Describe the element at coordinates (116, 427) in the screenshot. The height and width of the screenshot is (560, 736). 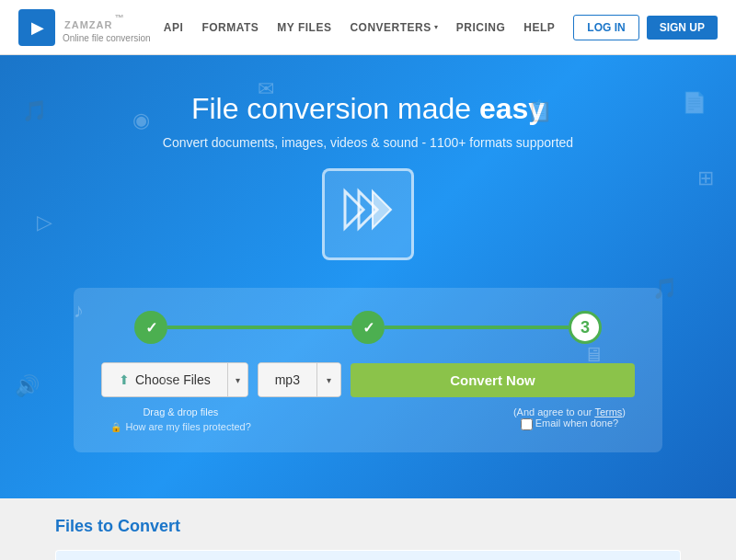
I see `lock-icon: 🔒` at that location.